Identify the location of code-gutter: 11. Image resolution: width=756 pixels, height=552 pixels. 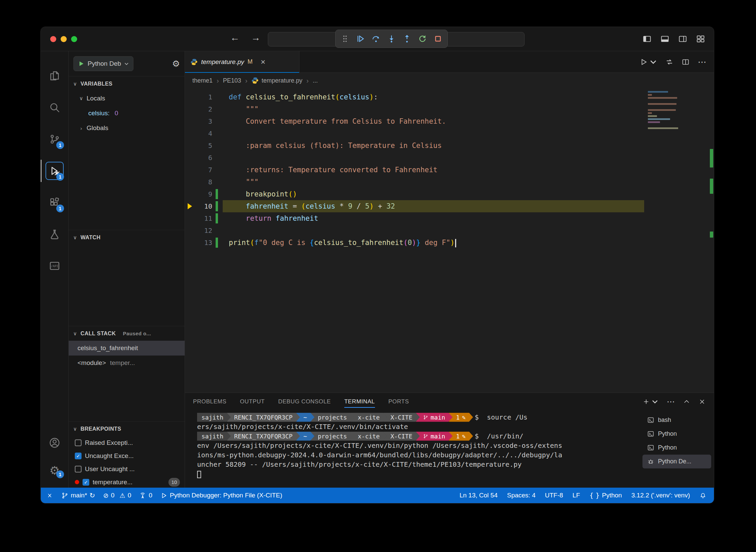
(204, 218).